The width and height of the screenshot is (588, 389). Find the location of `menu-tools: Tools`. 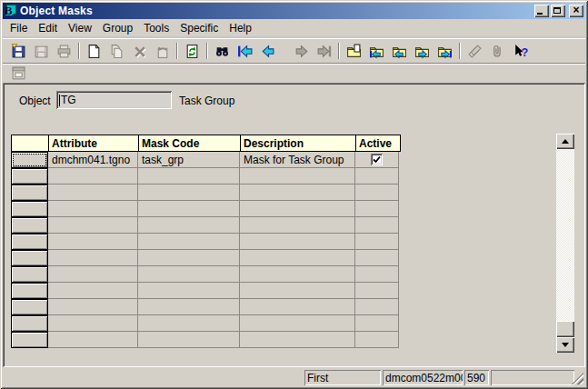

menu-tools: Tools is located at coordinates (156, 28).